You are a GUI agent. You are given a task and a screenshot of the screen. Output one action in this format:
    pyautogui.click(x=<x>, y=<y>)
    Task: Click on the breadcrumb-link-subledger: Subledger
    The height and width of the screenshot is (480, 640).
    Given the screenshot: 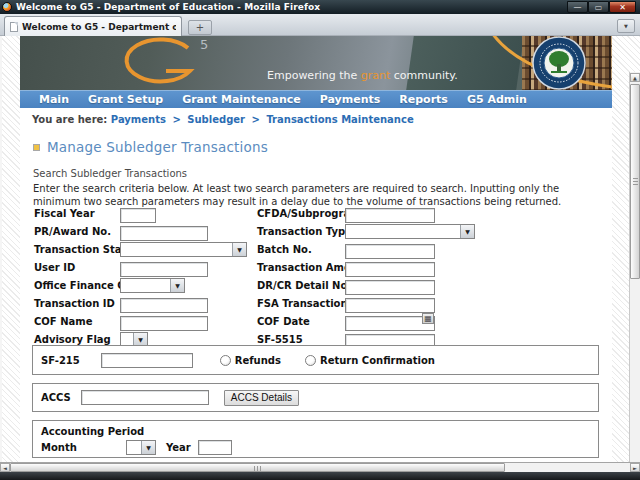 What is the action you would take?
    pyautogui.click(x=216, y=120)
    